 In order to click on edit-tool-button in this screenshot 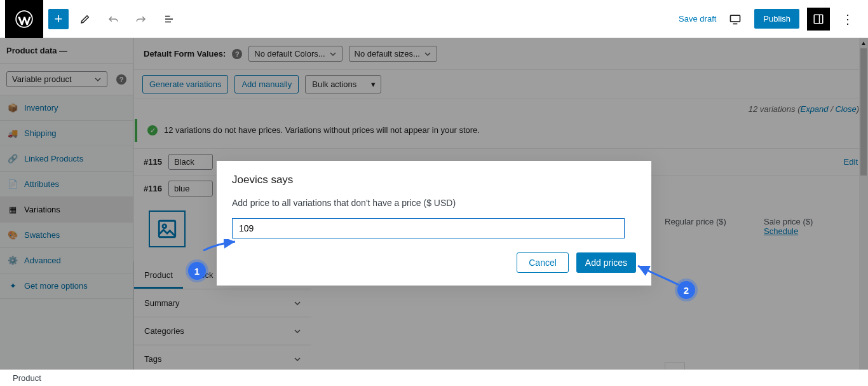, I will do `click(85, 19)`.